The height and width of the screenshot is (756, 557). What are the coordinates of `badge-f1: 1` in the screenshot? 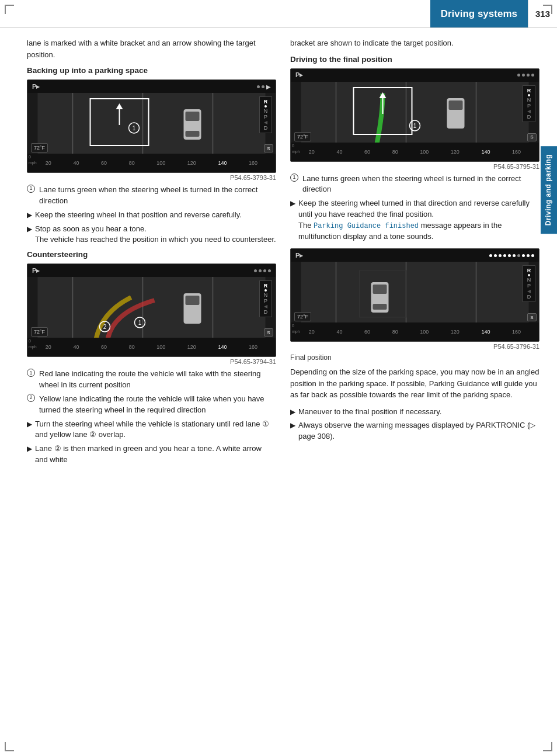 It's located at (294, 178).